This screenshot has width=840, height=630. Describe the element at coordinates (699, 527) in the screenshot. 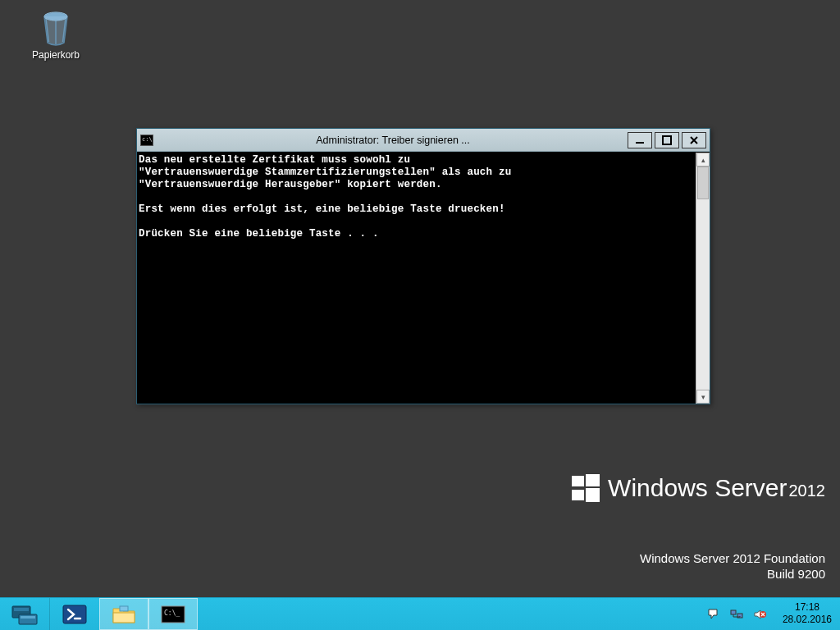

I see `desktop-watermark: Windows Server2012 Windows Server 2012 F…` at that location.